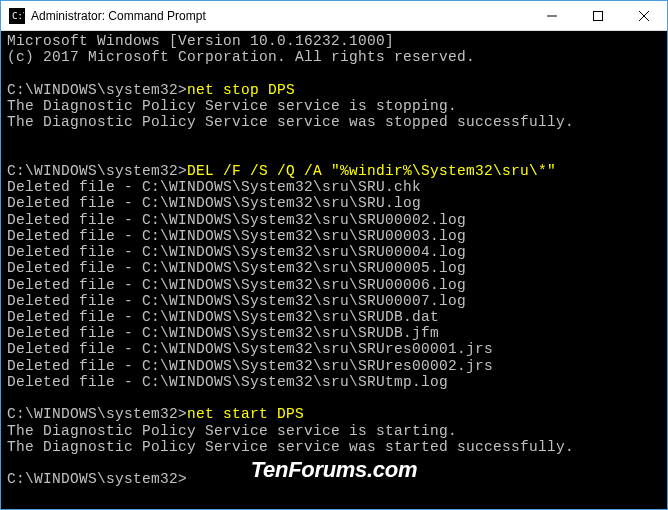 The width and height of the screenshot is (668, 510). Describe the element at coordinates (598, 16) in the screenshot. I see `maximize-button` at that location.